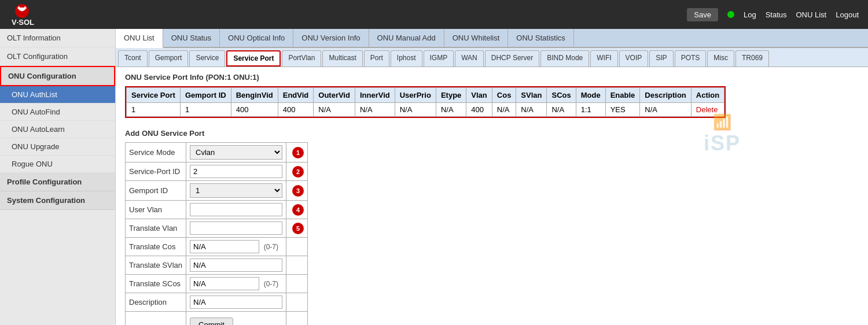 The width and height of the screenshot is (868, 325). What do you see at coordinates (236, 228) in the screenshot?
I see `input-translate-vlan` at bounding box center [236, 228].